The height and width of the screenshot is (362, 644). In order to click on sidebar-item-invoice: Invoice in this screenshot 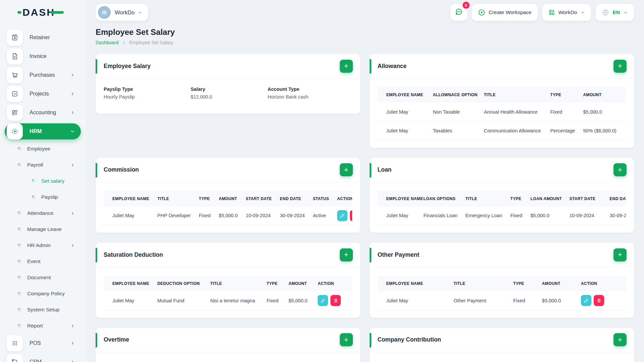, I will do `click(43, 56)`.